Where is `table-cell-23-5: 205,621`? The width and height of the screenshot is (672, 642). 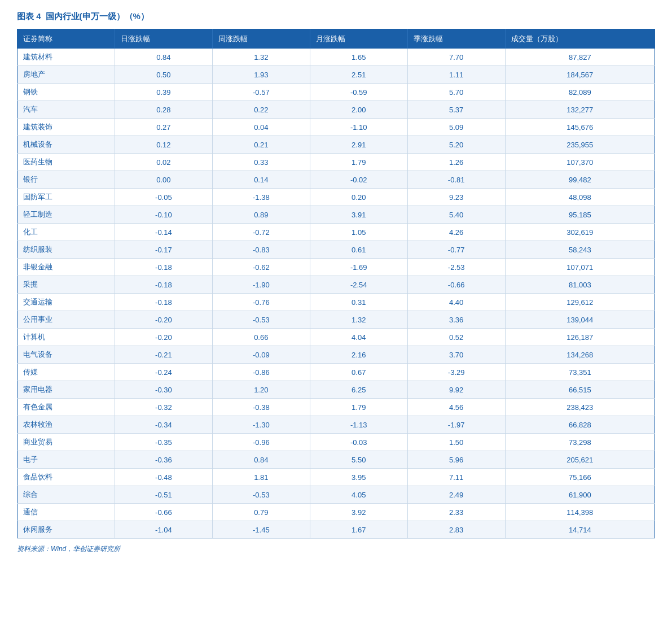 table-cell-23-5: 205,621 is located at coordinates (580, 460).